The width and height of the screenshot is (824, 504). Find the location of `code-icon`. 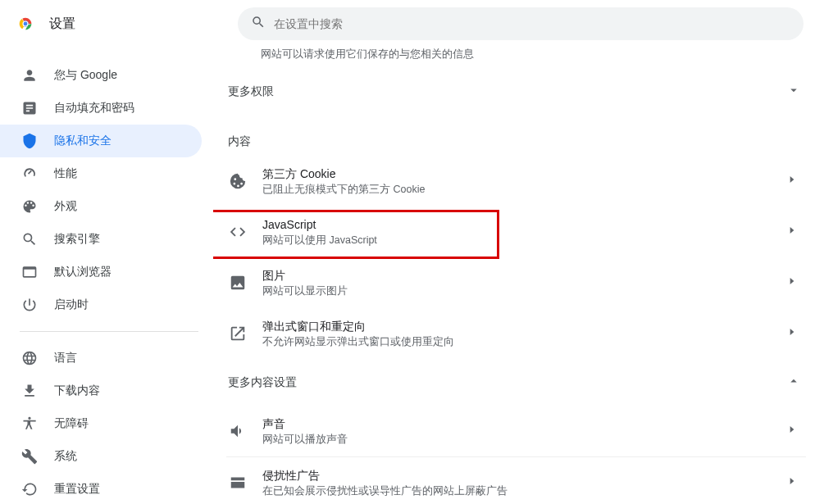

code-icon is located at coordinates (238, 232).